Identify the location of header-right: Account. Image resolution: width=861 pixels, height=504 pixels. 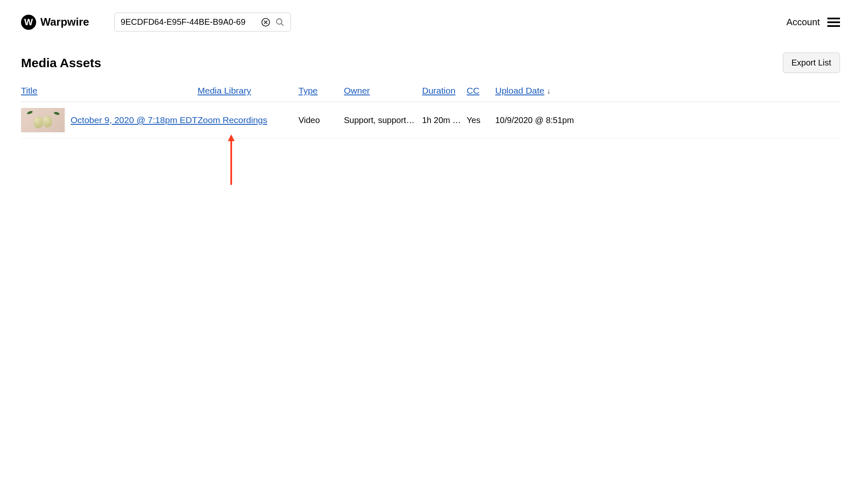
(813, 22).